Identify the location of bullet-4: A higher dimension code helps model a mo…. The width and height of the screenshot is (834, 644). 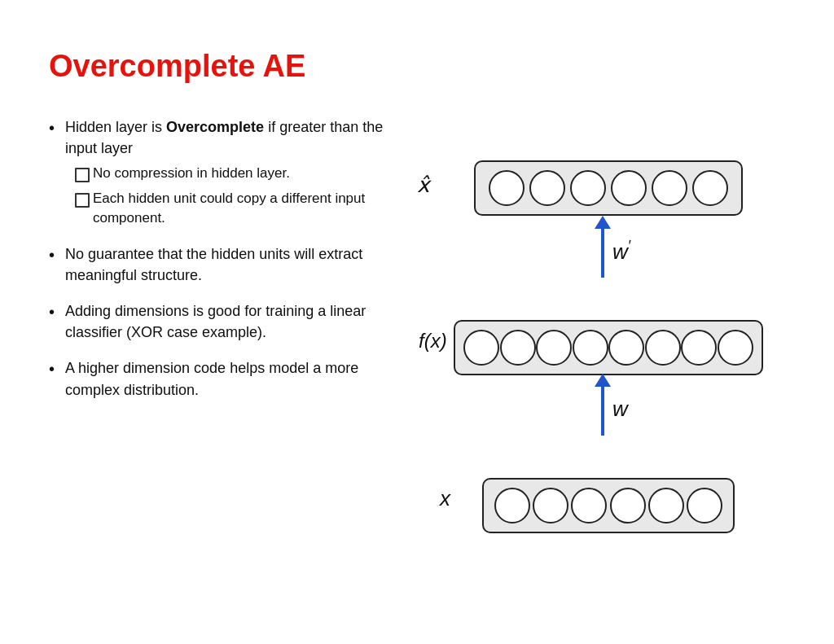
(220, 379).